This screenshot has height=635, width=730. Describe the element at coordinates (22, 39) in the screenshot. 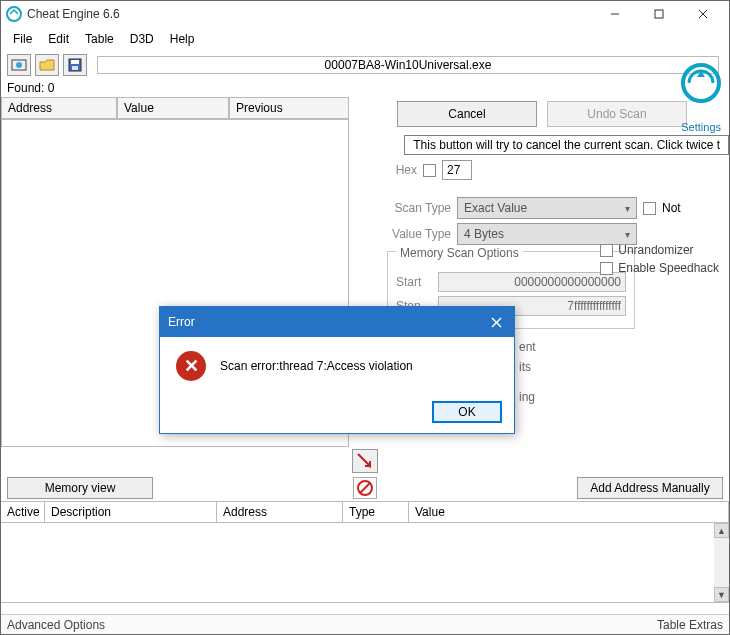

I see `menu-file: File` at that location.